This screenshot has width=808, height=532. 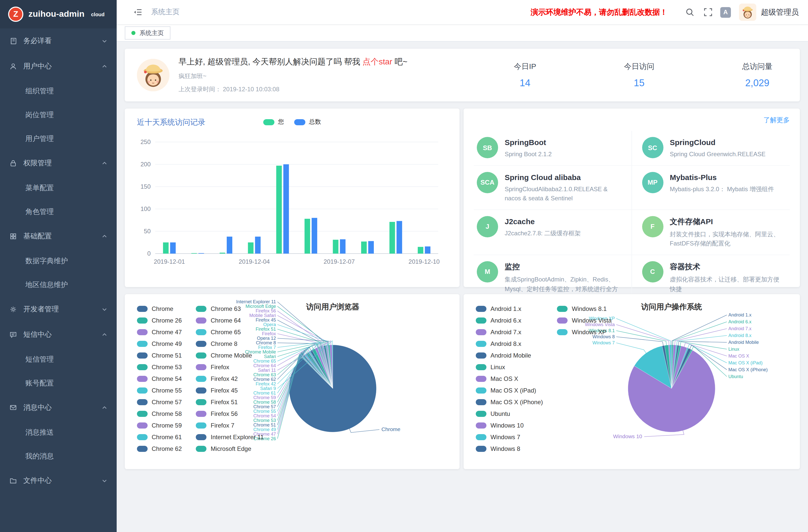 I want to click on tab-home: 系统主页, so click(x=148, y=33).